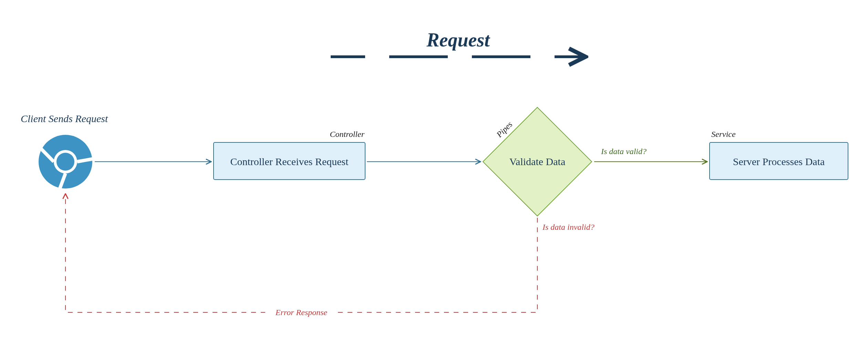 The image size is (868, 344). I want to click on controller-label: Controller Receives Request, so click(289, 162).